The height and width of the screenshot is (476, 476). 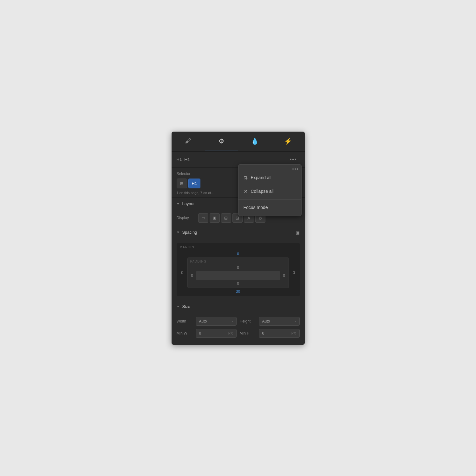 What do you see at coordinates (293, 169) in the screenshot?
I see `dot1` at bounding box center [293, 169].